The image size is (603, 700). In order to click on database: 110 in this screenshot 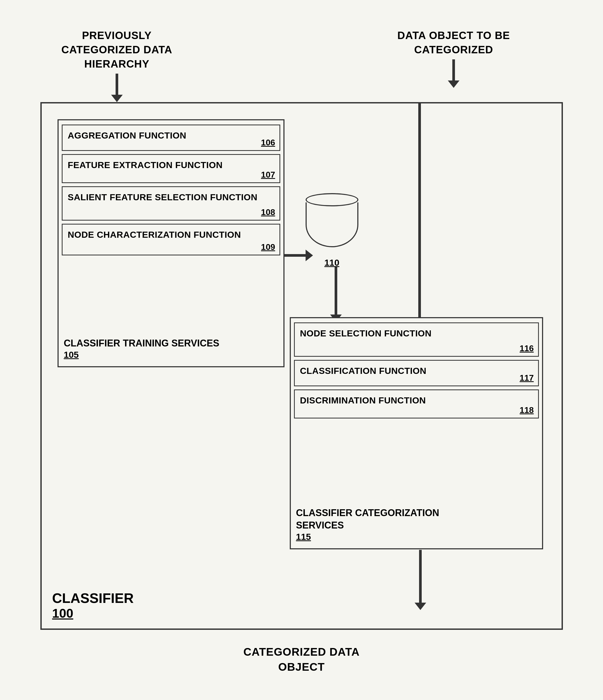, I will do `click(332, 230)`.